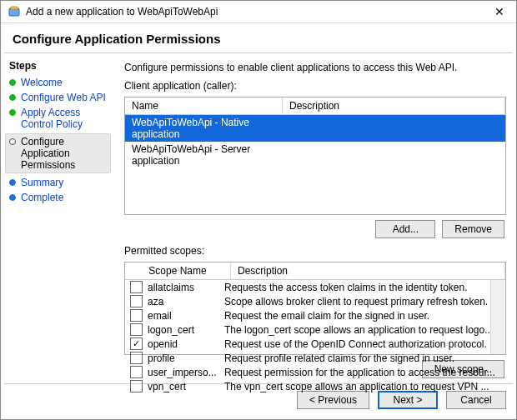 The image size is (517, 420). Describe the element at coordinates (362, 316) in the screenshot. I see `scope-desc: Request the email claim for the signed i…` at that location.